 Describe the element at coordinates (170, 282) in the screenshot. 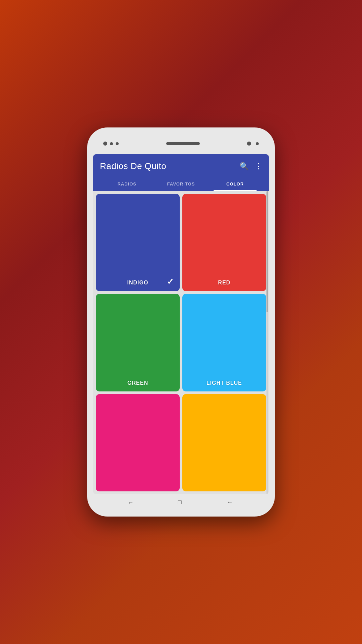

I see `selected-checkmark: ✓` at that location.